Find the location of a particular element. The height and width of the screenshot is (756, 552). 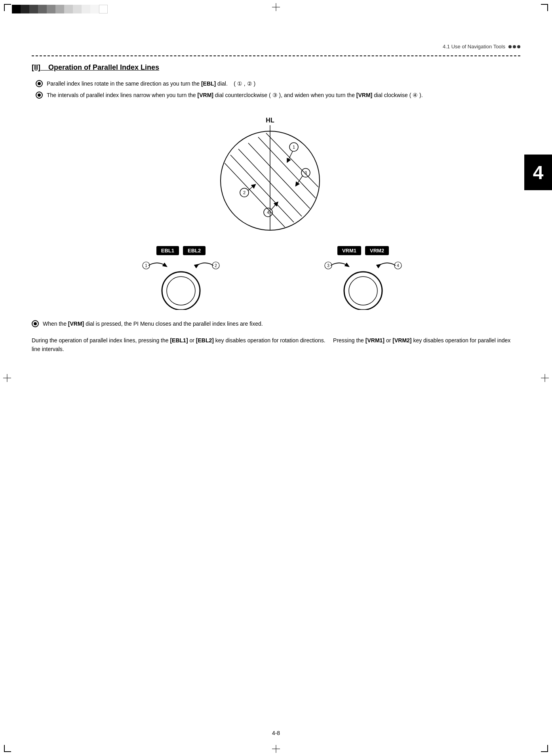

chapter-number: 4 is located at coordinates (539, 173).